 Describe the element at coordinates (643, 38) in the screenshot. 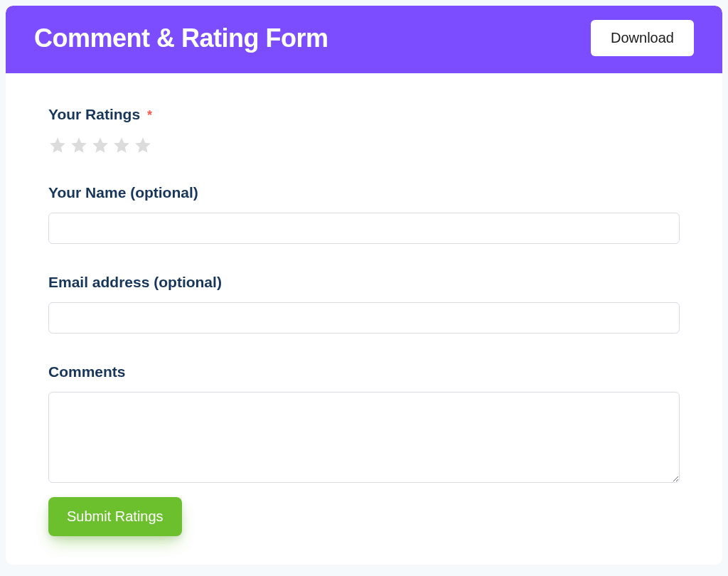

I see `download-button: Download` at that location.